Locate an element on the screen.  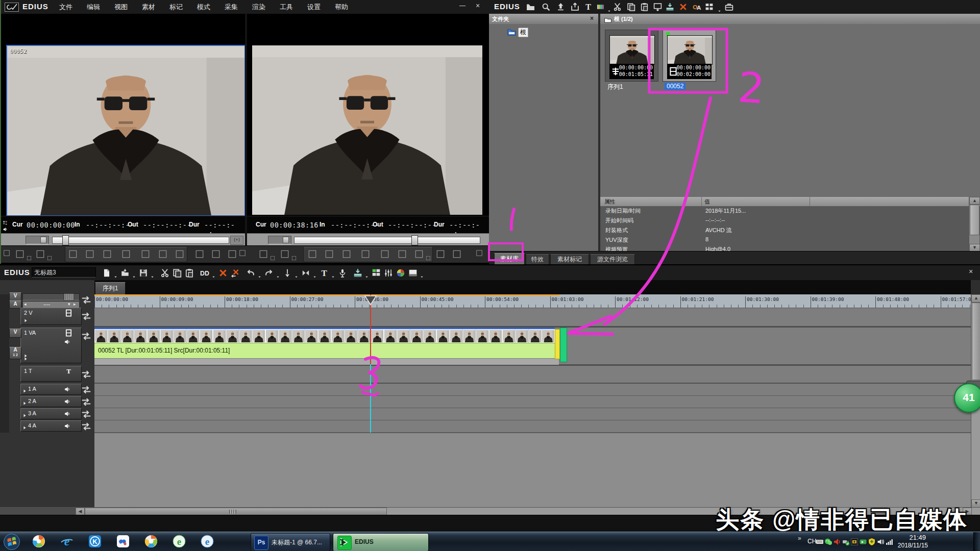
bin-tab-2: 素材标记 is located at coordinates (570, 259).